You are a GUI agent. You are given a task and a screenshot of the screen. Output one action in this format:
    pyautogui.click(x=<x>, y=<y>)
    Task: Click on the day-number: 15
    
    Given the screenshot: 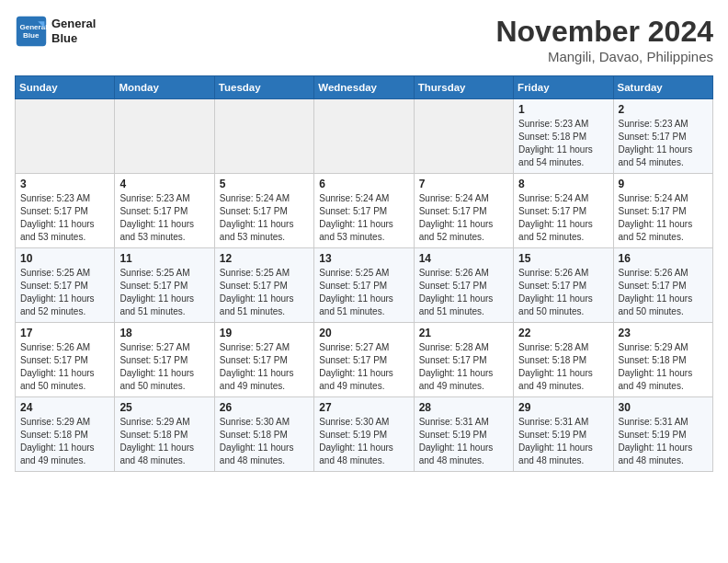 What is the action you would take?
    pyautogui.click(x=563, y=259)
    